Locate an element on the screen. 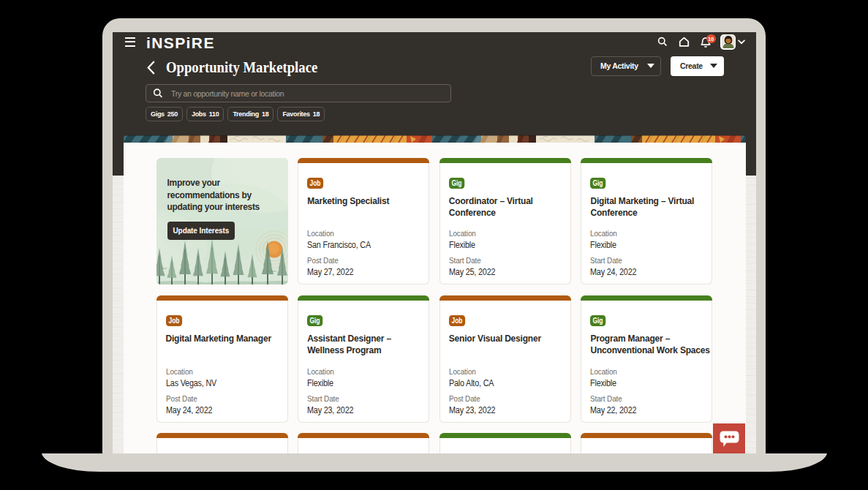  location-value: Palo Alto, CA is located at coordinates (500, 383).